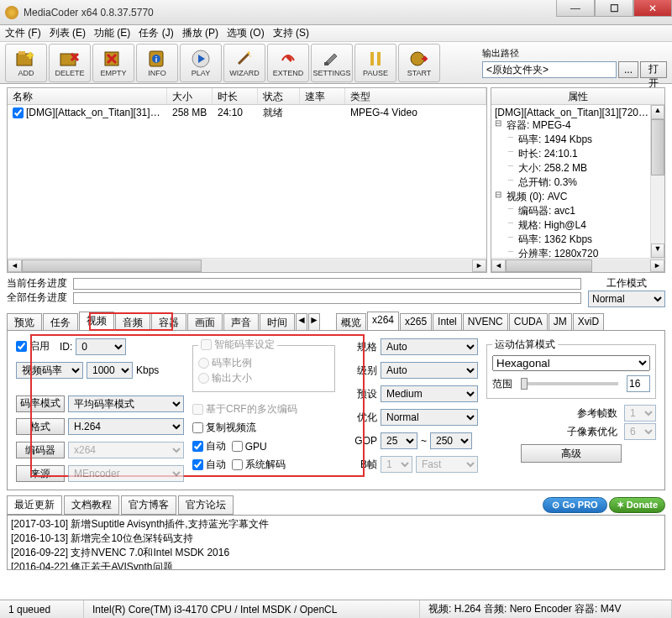  I want to click on col-duration: 时长, so click(235, 96).